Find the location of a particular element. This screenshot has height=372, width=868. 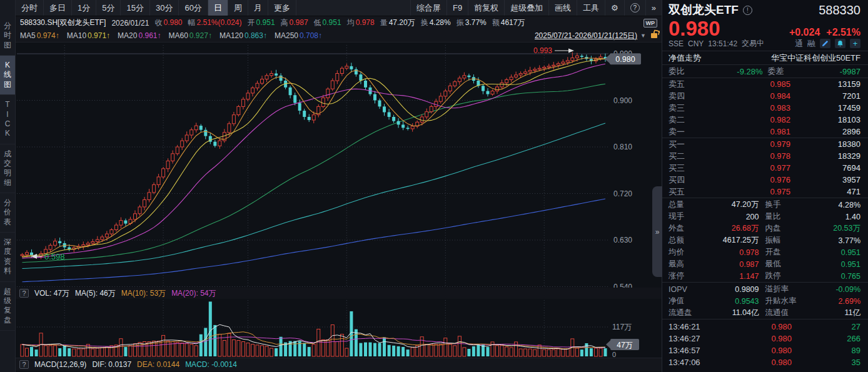

alert-bell-icon is located at coordinates (840, 44).